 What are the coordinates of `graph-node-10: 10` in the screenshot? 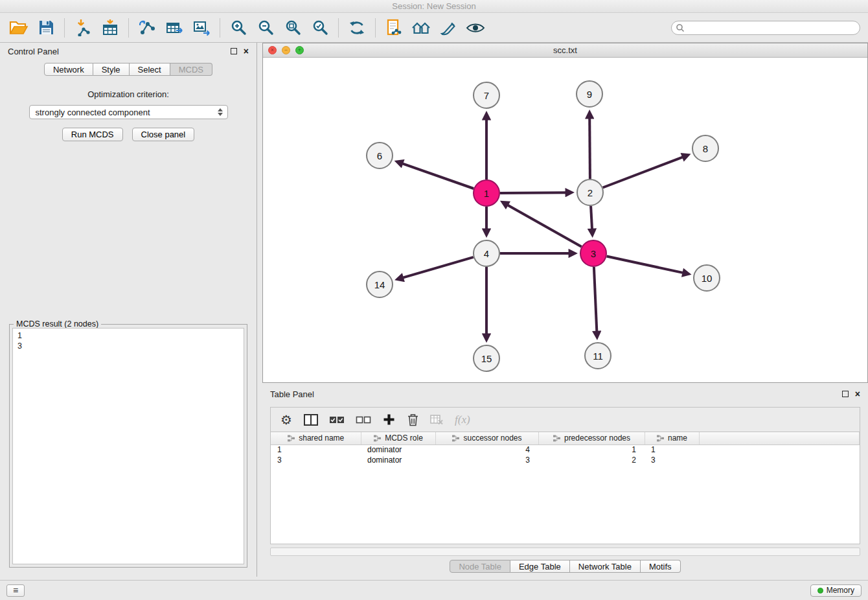 It's located at (707, 278).